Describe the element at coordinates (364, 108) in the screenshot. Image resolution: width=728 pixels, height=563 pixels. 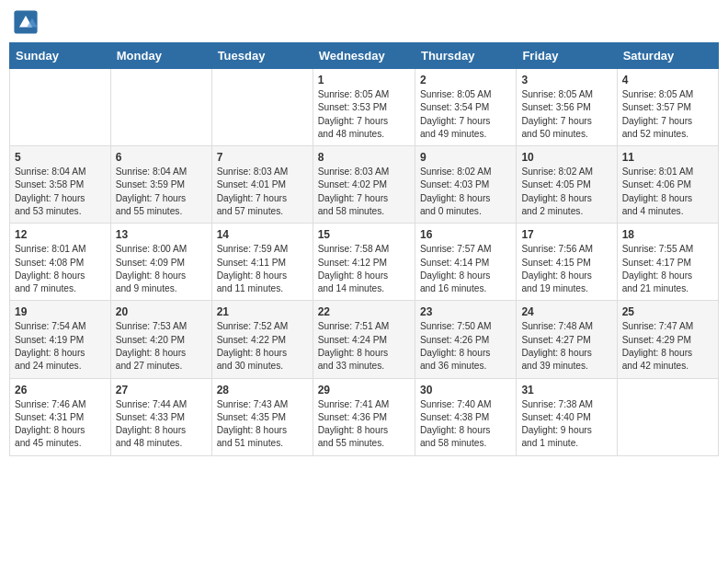
I see `calendar-week-row: 1Sunrise: 8:05 AM Sunset: 3:53 PM Daylig…` at that location.